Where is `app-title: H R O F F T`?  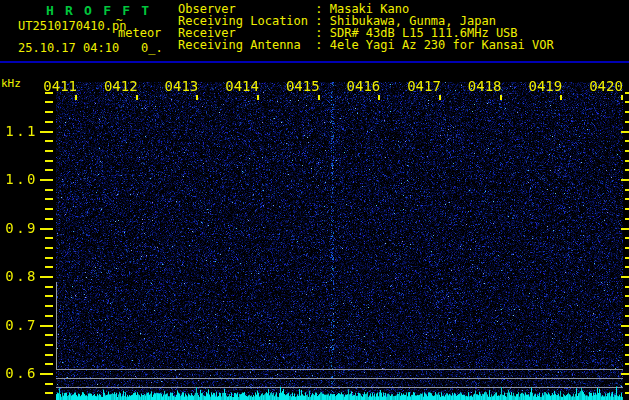 app-title: H R O F F T is located at coordinates (98, 10).